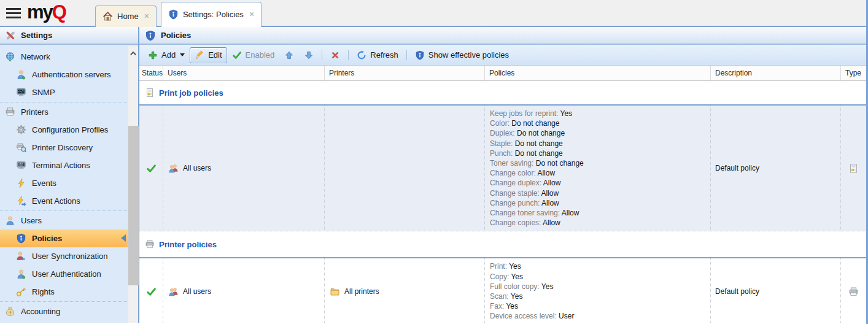 Image resolution: width=868 pixels, height=324 pixels. Describe the element at coordinates (21, 183) in the screenshot. I see `lightning-icon` at that location.